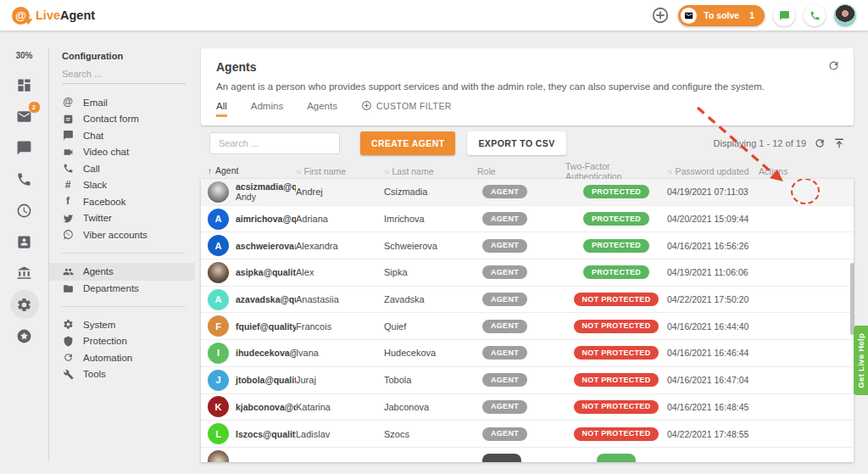 The width and height of the screenshot is (868, 474). I want to click on sidebar-item-label: Call, so click(92, 169).